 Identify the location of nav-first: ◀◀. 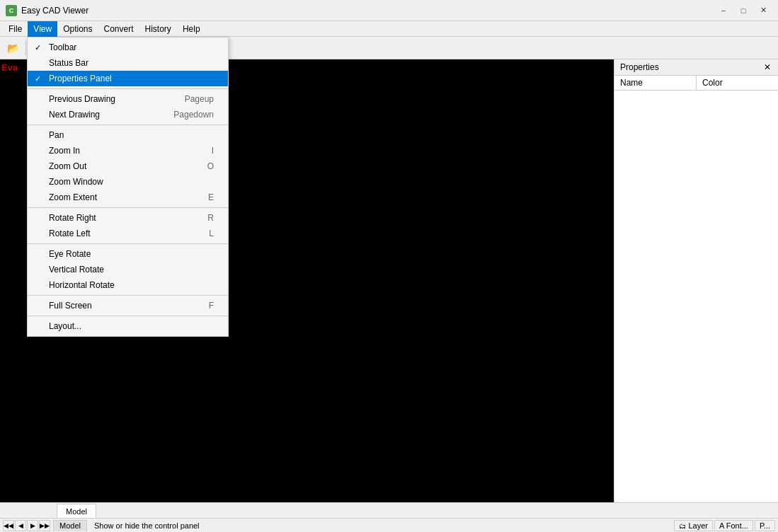
(8, 526).